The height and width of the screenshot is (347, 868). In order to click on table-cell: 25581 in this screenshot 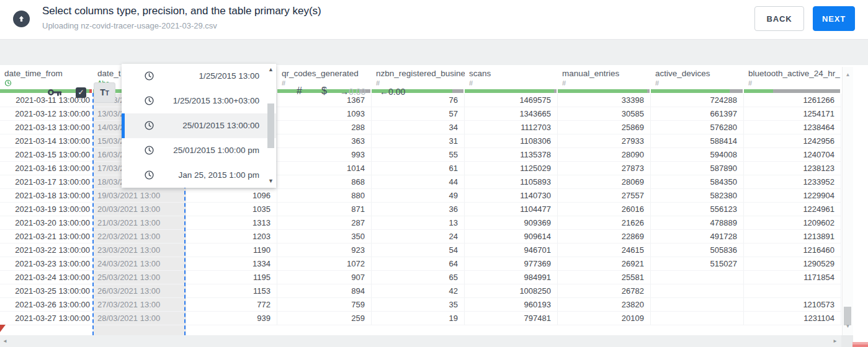, I will do `click(604, 278)`.